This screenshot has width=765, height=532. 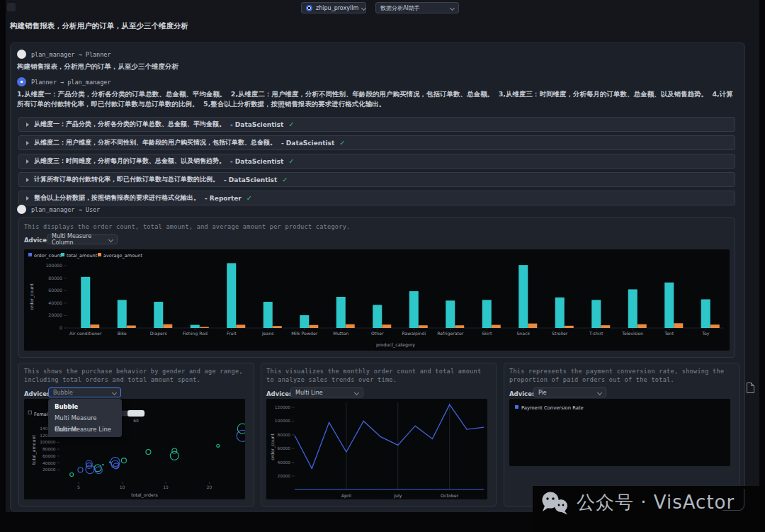 What do you see at coordinates (86, 333) in the screenshot?
I see `svg-text: Air conditioner` at bounding box center [86, 333].